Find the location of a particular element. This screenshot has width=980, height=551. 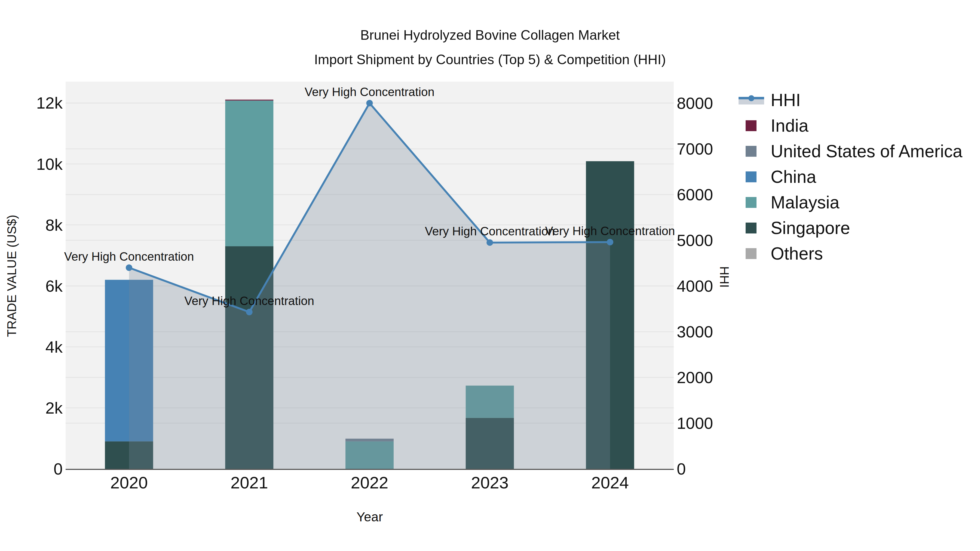

legend-item-label: China is located at coordinates (794, 177).